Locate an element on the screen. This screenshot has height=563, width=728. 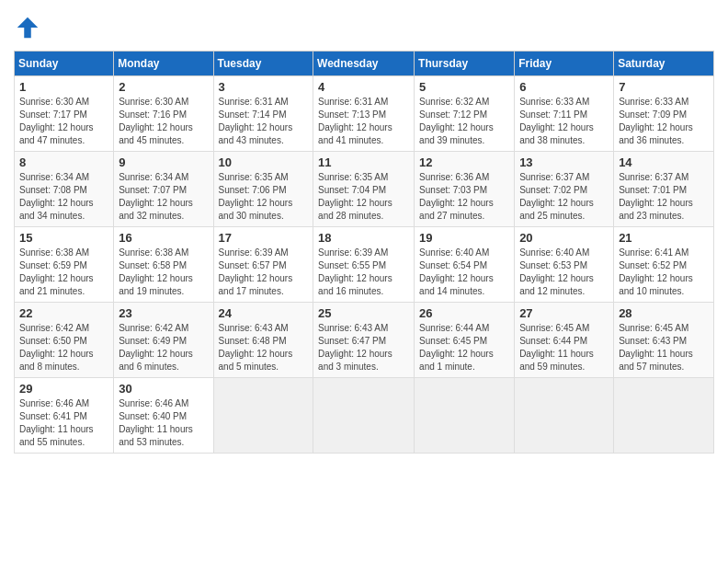
day-number: 28 is located at coordinates (664, 313).